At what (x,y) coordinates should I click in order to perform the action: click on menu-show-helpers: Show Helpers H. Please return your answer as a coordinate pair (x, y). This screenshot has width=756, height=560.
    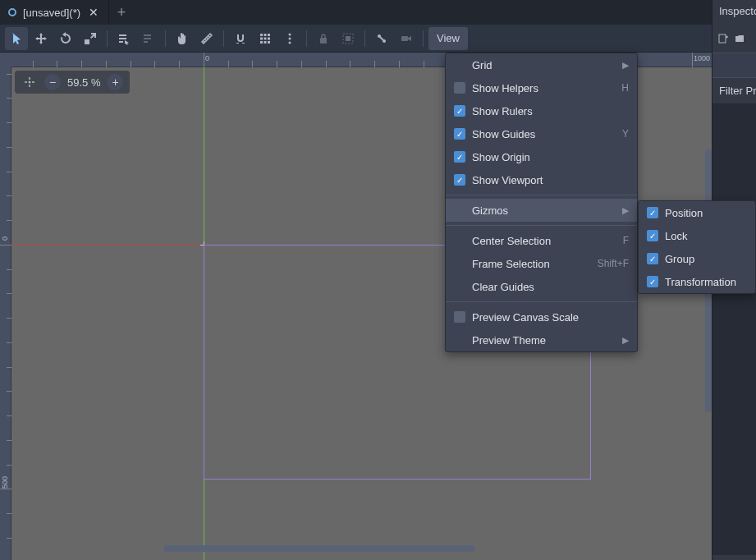
    Looking at the image, I should click on (542, 88).